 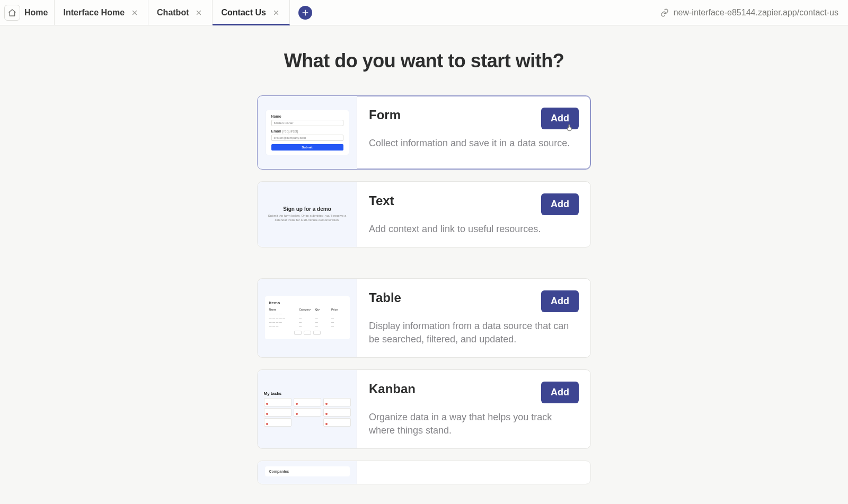 I want to click on card-desc: Organize data in a way that helps you tr…, so click(x=474, y=424).